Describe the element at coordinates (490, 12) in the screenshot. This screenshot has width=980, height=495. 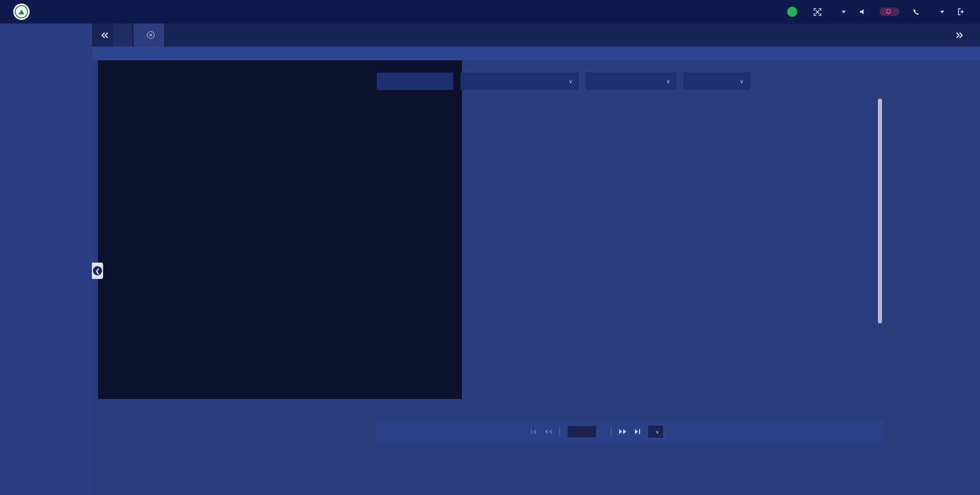
I see `top-header` at that location.